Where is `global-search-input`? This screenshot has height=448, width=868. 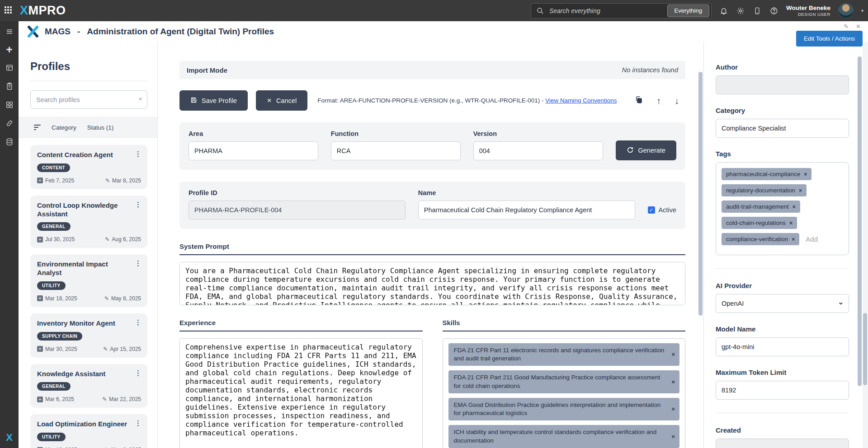
global-search-input is located at coordinates (606, 11).